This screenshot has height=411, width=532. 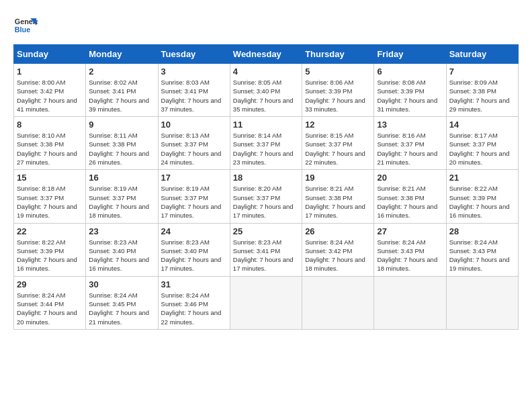 What do you see at coordinates (339, 144) in the screenshot?
I see `calendar-cell: 12 Sunrise: 8:15 AM Sunset: 3:37 PM Dayl…` at bounding box center [339, 144].